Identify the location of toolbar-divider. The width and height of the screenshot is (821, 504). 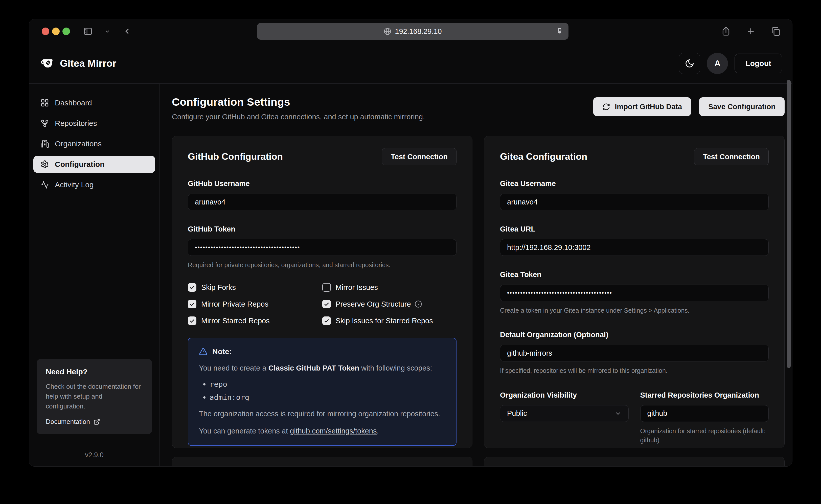
(99, 31).